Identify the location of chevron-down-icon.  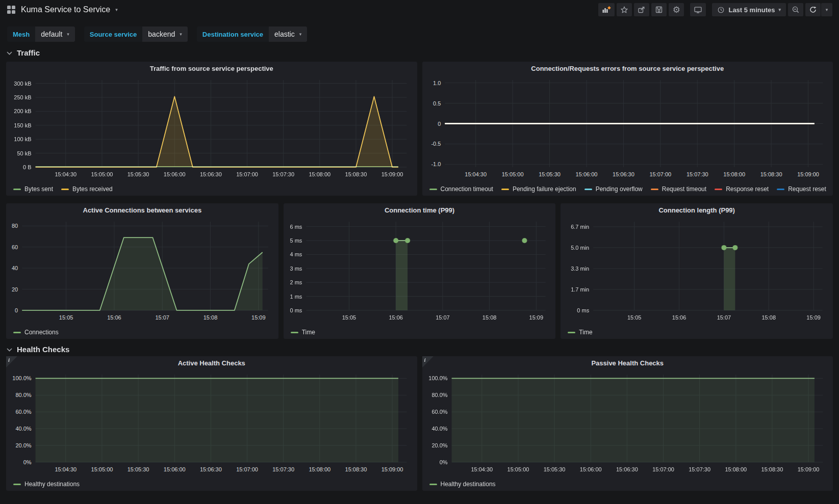
(9, 53).